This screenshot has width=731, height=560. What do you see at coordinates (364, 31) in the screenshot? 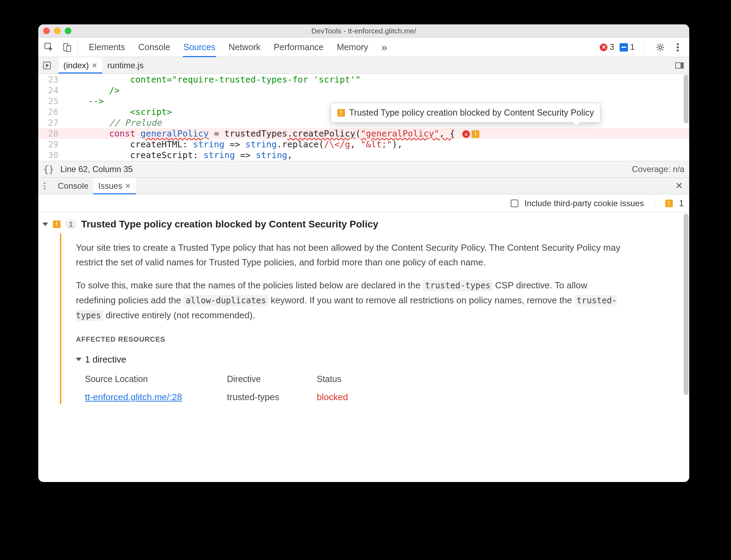
I see `window-title: DevTools - tt-enforced.glitch.me/` at bounding box center [364, 31].